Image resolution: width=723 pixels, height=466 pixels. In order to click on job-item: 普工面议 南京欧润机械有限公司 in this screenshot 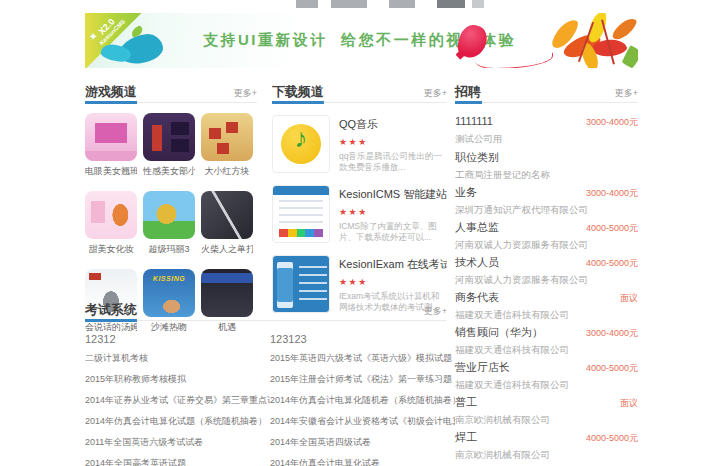, I will do `click(546, 404)`.